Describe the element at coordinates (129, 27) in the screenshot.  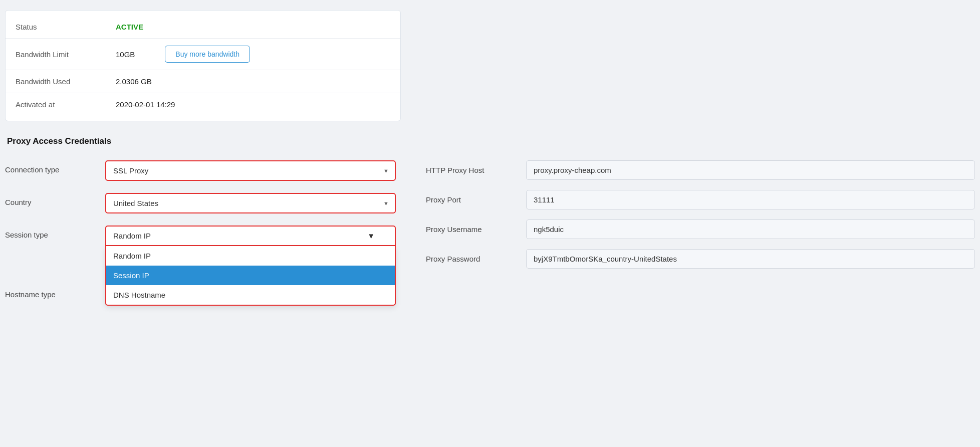
I see `status-value: ACTIVE` at that location.